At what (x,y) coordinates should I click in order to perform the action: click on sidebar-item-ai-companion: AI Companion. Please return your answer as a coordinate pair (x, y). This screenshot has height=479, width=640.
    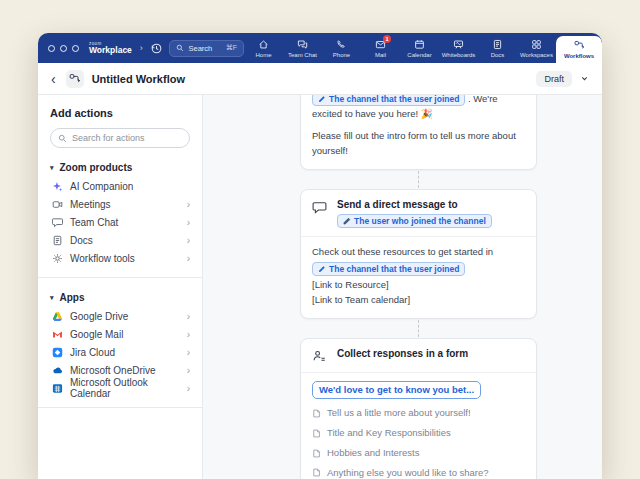
    Looking at the image, I should click on (120, 186).